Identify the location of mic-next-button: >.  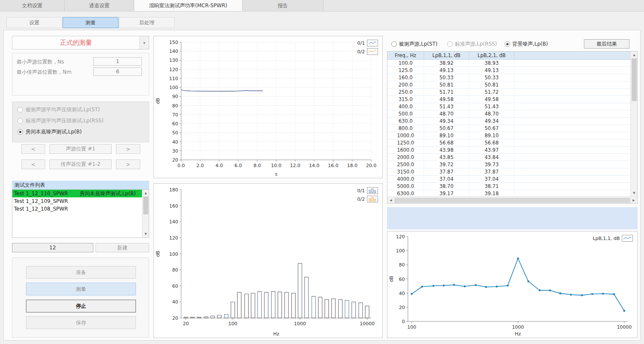
(128, 165).